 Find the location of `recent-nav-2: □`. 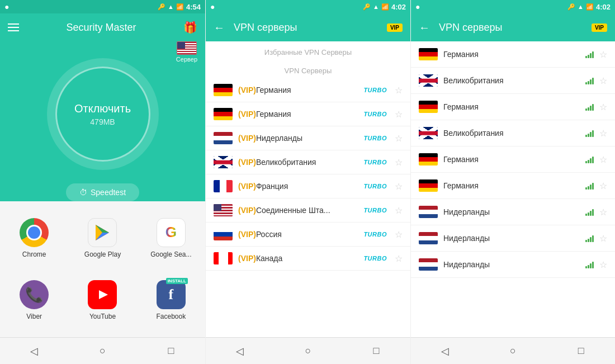

recent-nav-2: □ is located at coordinates (376, 351).